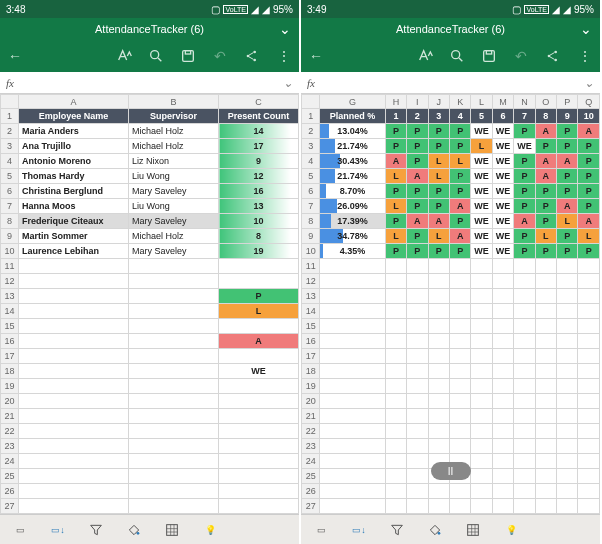 This screenshot has width=602, height=544. I want to click on cell: 21.74%, so click(352, 176).